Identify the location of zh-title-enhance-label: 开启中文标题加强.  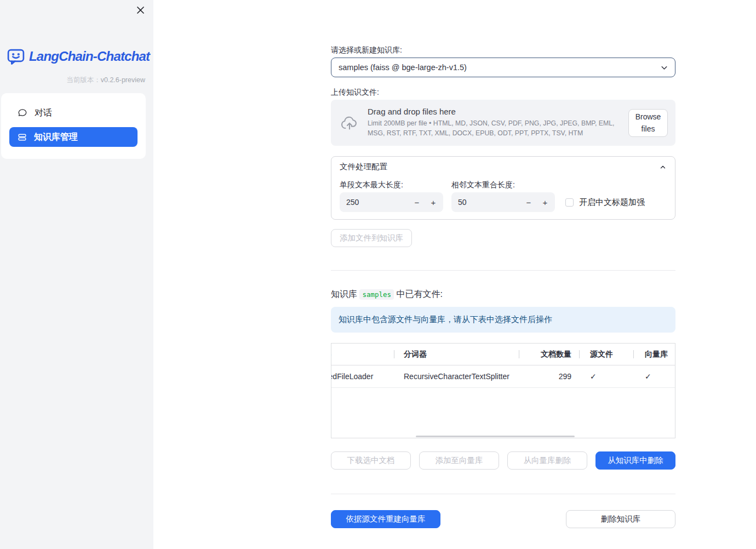
(612, 203).